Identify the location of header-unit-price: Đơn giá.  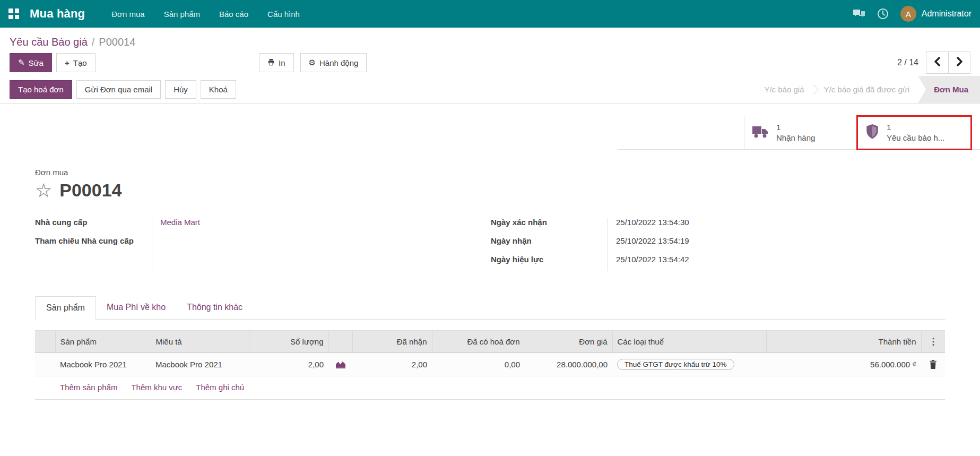
(569, 342).